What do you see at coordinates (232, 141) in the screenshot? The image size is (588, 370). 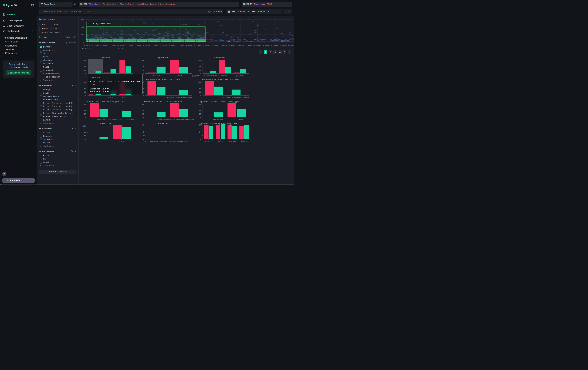 I see `svg-text: platinum` at bounding box center [232, 141].